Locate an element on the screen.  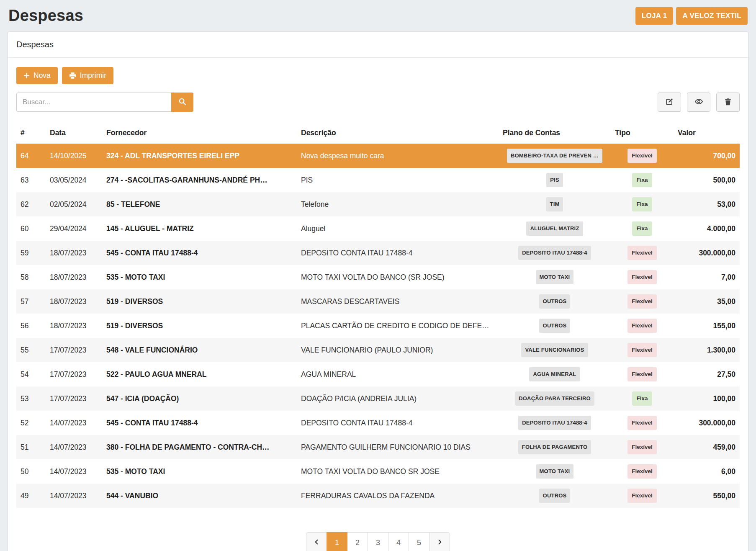
cell-id: 62 is located at coordinates (31, 204).